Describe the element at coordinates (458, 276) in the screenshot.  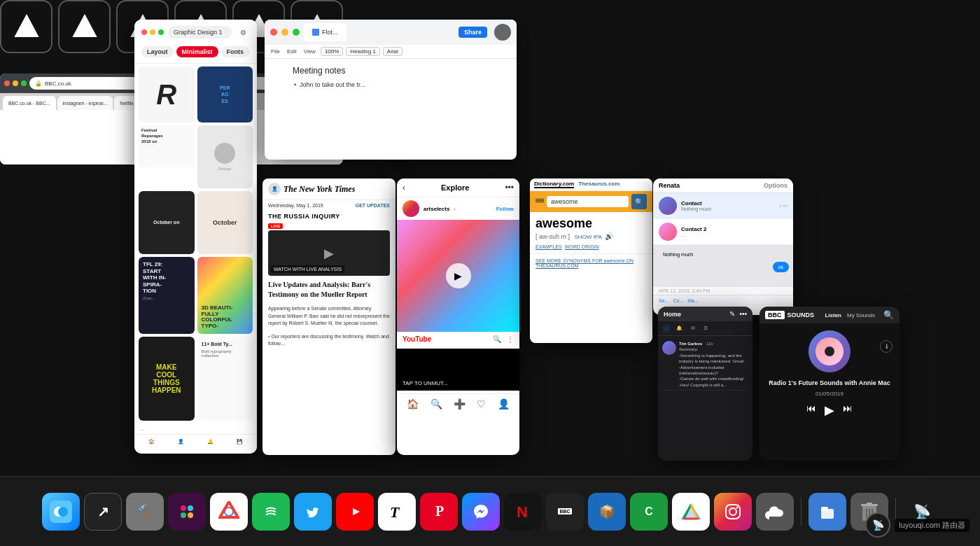
I see `ig-play-btn: ▶` at that location.